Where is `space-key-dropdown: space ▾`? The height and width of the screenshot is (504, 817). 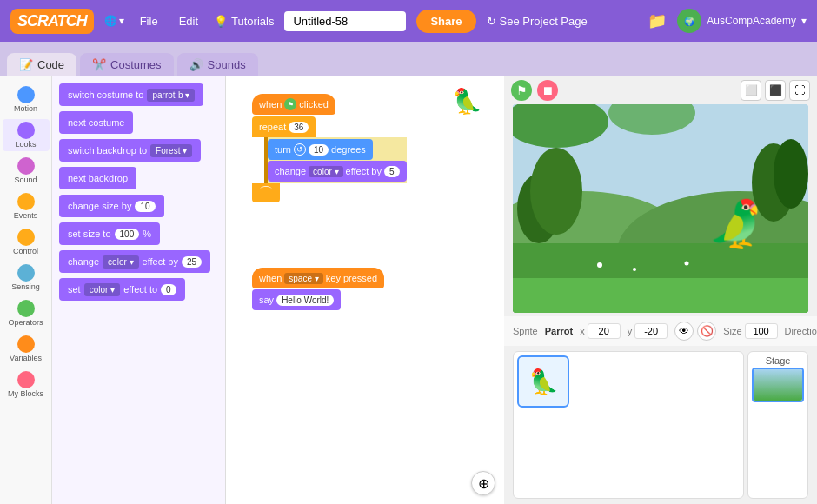 space-key-dropdown: space ▾ is located at coordinates (303, 278).